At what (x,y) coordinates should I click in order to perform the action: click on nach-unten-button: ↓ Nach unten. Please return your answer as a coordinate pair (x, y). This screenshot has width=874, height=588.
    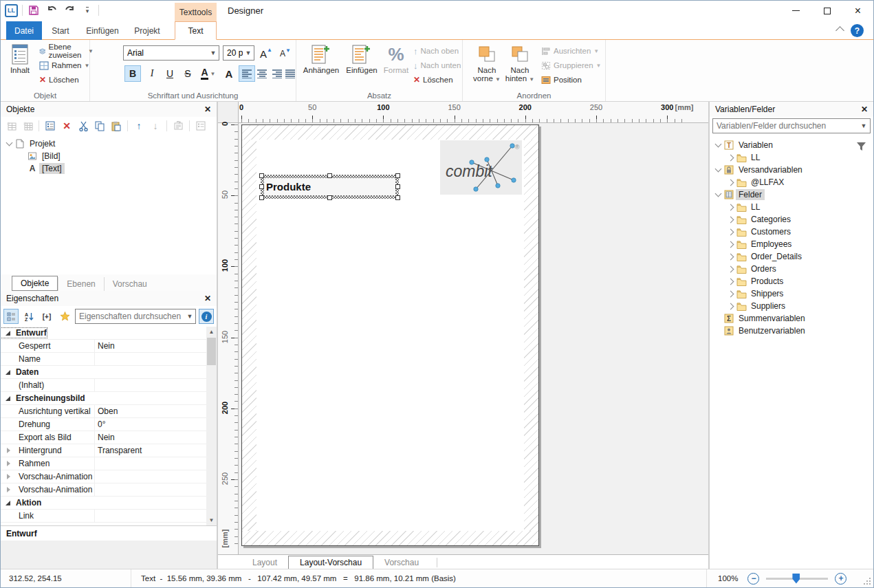
    Looking at the image, I should click on (437, 65).